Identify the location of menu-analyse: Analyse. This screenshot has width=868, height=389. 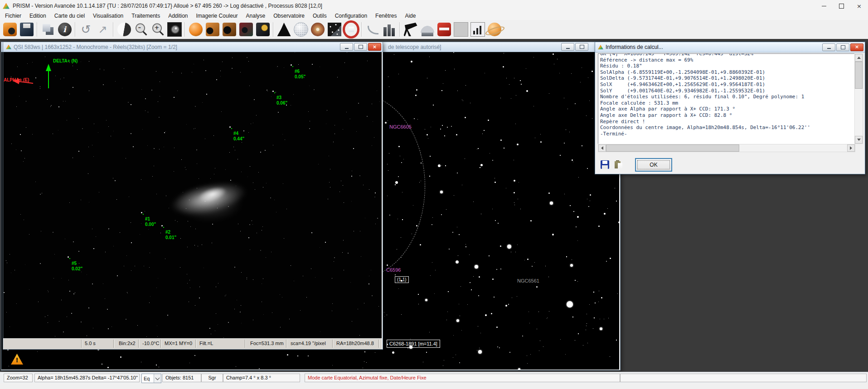
(256, 16).